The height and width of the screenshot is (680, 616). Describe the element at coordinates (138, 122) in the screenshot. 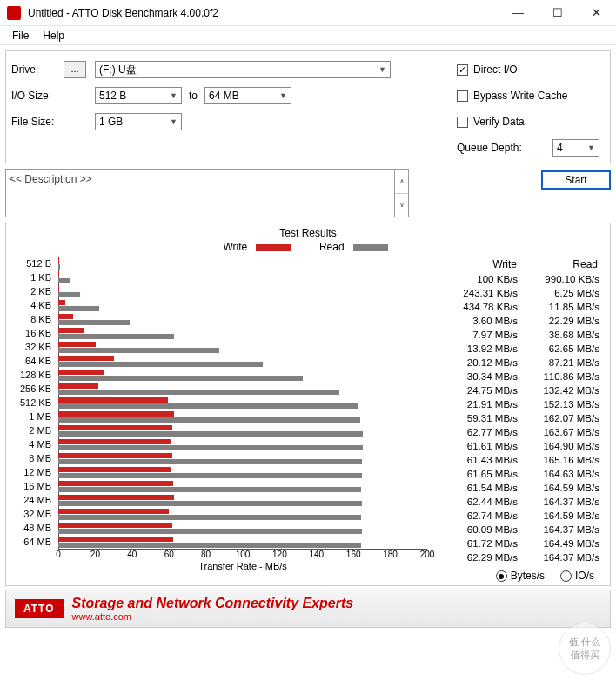

I see `filesize-select: 1 GB ▼` at that location.